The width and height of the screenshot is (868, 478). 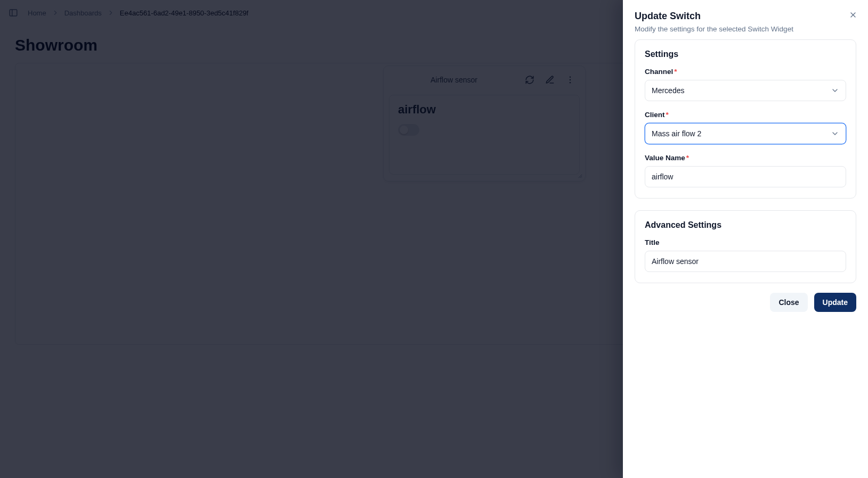 I want to click on advanced-section: Advanced Settings Title, so click(x=745, y=247).